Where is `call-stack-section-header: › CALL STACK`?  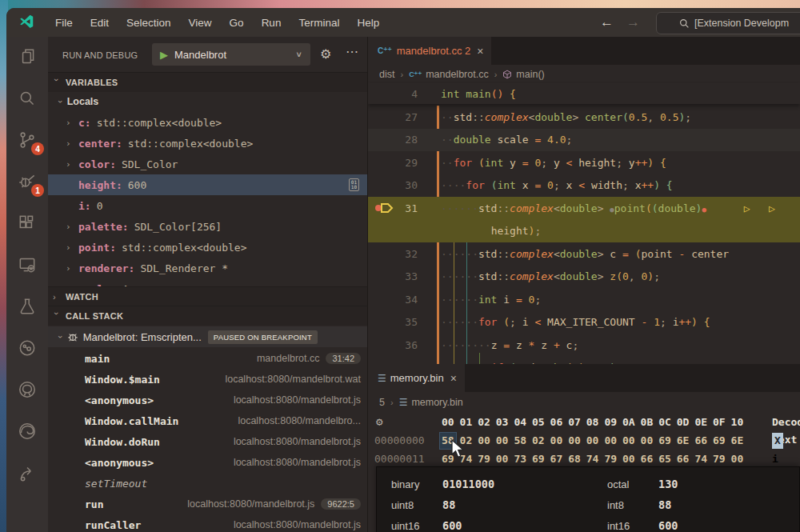 call-stack-section-header: › CALL STACK is located at coordinates (208, 315).